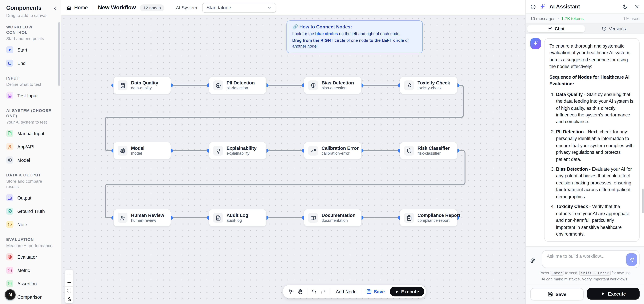 Image resolution: width=644 pixels, height=304 pixels. Describe the element at coordinates (354, 27) in the screenshot. I see `info-box-title: 🔗 How to Connect Nodes:` at that location.